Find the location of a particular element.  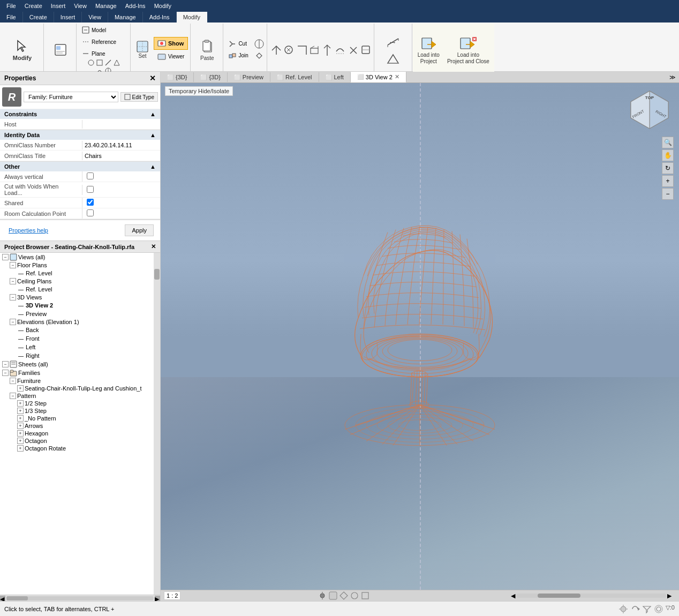

tree-ceiling-ref-level: — Ref. Level is located at coordinates (85, 289).